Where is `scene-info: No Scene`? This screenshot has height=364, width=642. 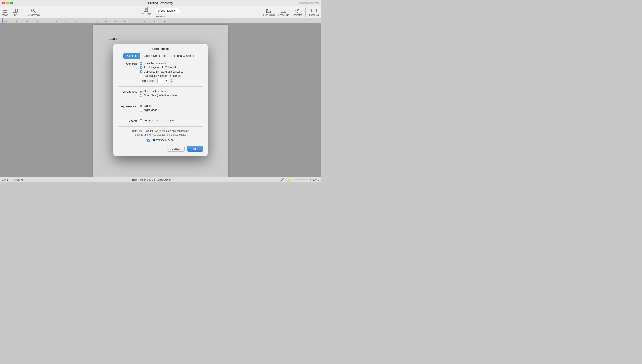 scene-info: No Scene is located at coordinates (18, 180).